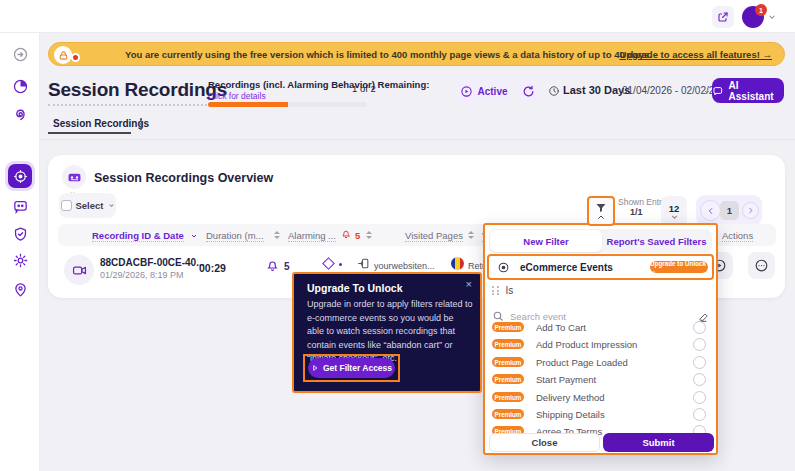 This screenshot has width=795, height=471. I want to click on page-size-dropdown: 12, so click(674, 211).